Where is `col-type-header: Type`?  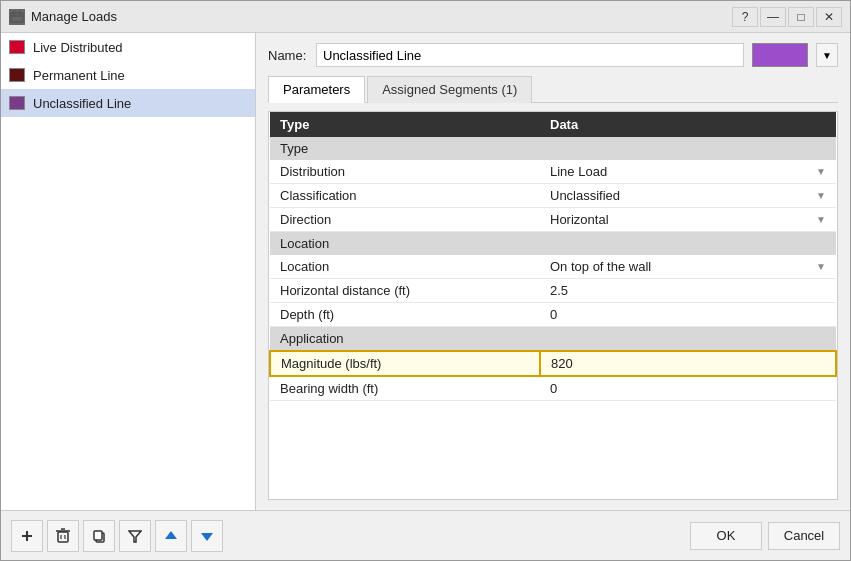 col-type-header: Type is located at coordinates (405, 124).